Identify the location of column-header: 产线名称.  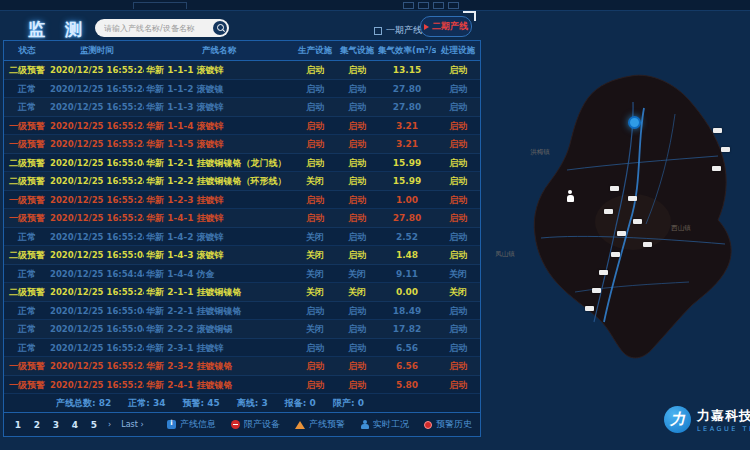
(219, 51).